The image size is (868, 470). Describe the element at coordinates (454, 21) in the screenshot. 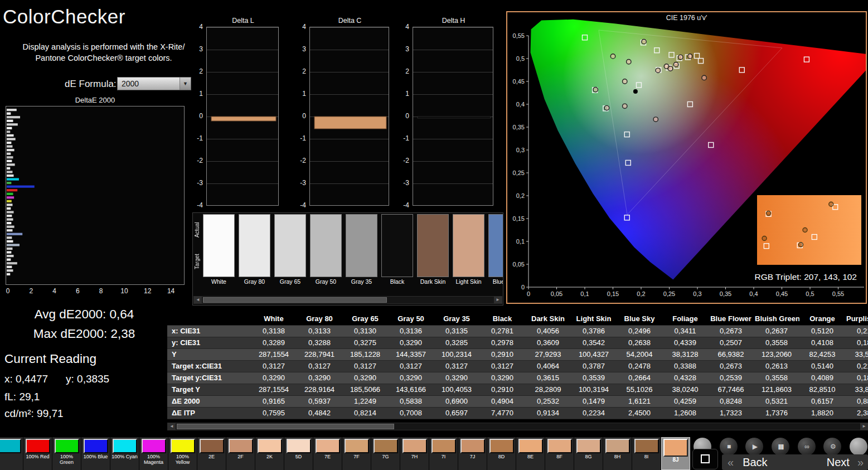

I see `chart-title: Delta H` at that location.